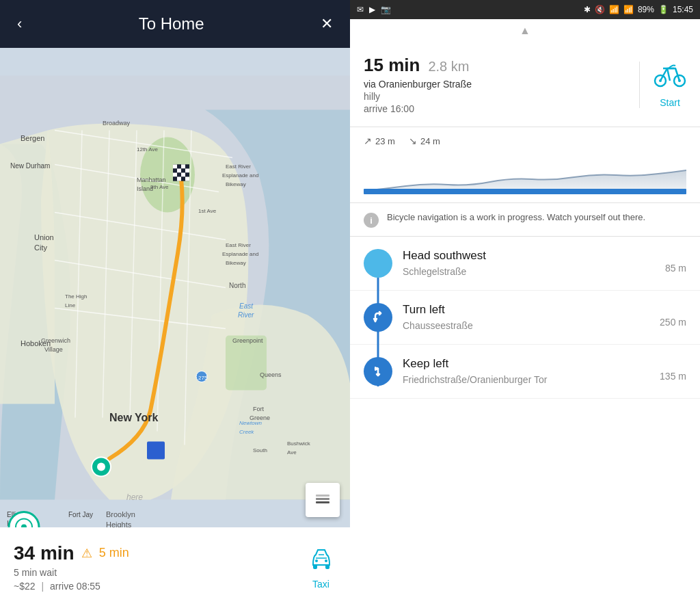 The width and height of the screenshot is (700, 606). I want to click on direction-dot-keep, so click(378, 371).